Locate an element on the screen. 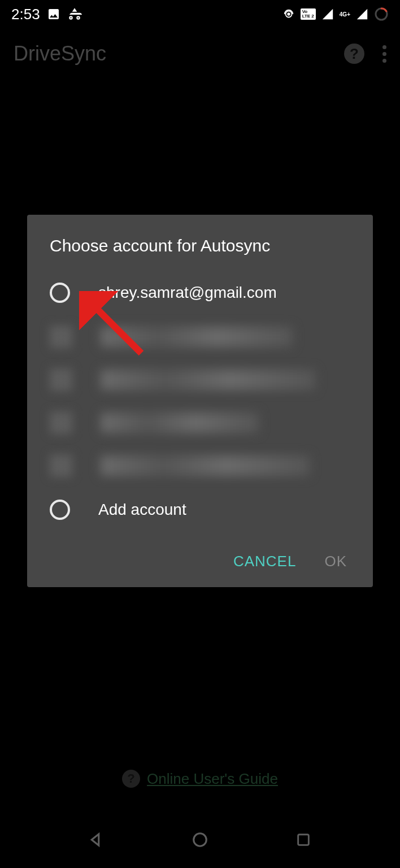 Image resolution: width=400 pixels, height=868 pixels. gallery-icon is located at coordinates (54, 14).